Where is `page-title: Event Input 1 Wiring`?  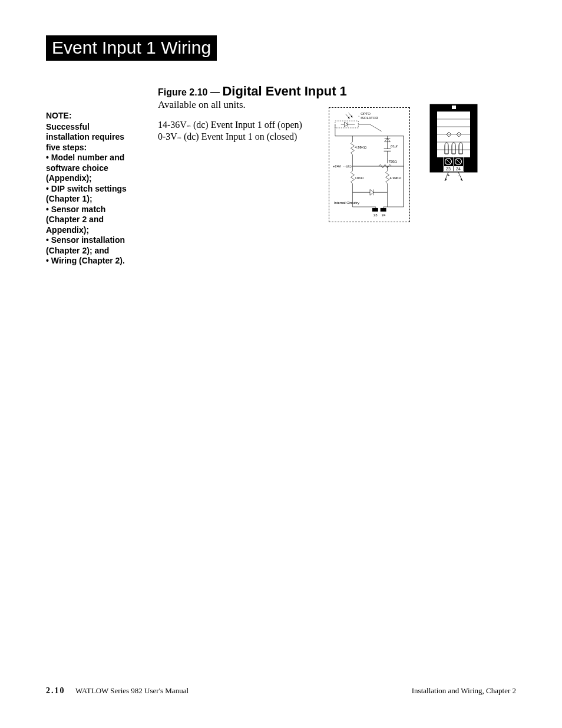
page-title: Event Input 1 Wiring is located at coordinates (131, 48).